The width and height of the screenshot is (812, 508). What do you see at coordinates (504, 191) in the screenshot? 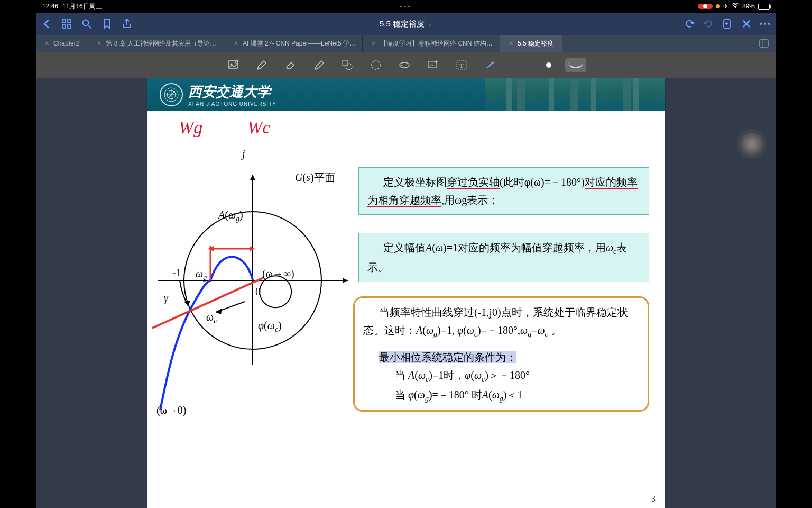
I see `definition-box-phase-crossover: 定义极坐标图穿过负实轴(此时φ(ω)=－180°)对应的频率为相角穿越频率,用ω…` at bounding box center [504, 191].